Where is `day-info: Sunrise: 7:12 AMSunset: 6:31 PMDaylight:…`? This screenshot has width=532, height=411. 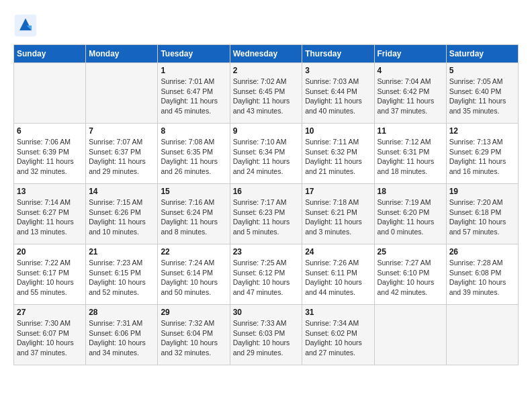
day-info: Sunrise: 7:12 AMSunset: 6:31 PMDaylight:… is located at coordinates (410, 157).